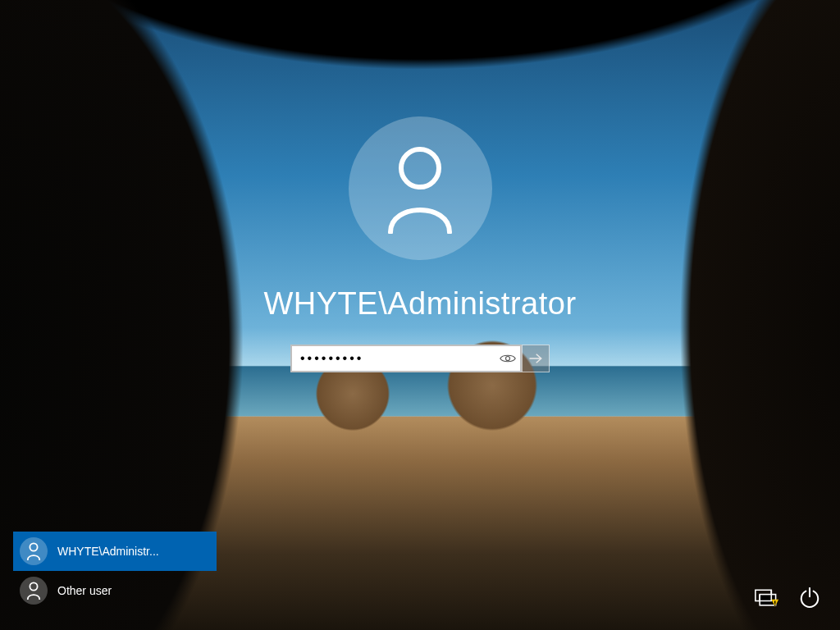 The image size is (840, 630). Describe the element at coordinates (767, 598) in the screenshot. I see `network-warning-icon` at that location.